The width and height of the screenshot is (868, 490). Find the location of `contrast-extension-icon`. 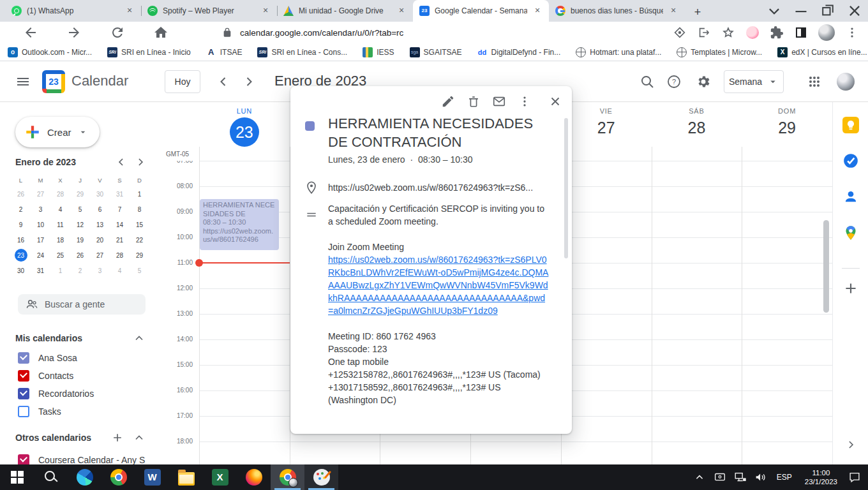

contrast-extension-icon is located at coordinates (801, 33).